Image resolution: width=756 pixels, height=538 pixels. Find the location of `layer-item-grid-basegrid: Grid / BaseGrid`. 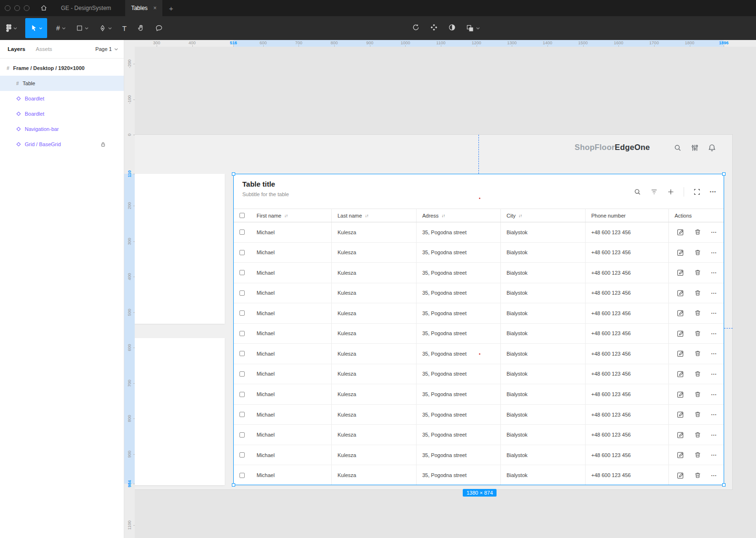

layer-item-grid-basegrid: Grid / BaseGrid is located at coordinates (62, 144).